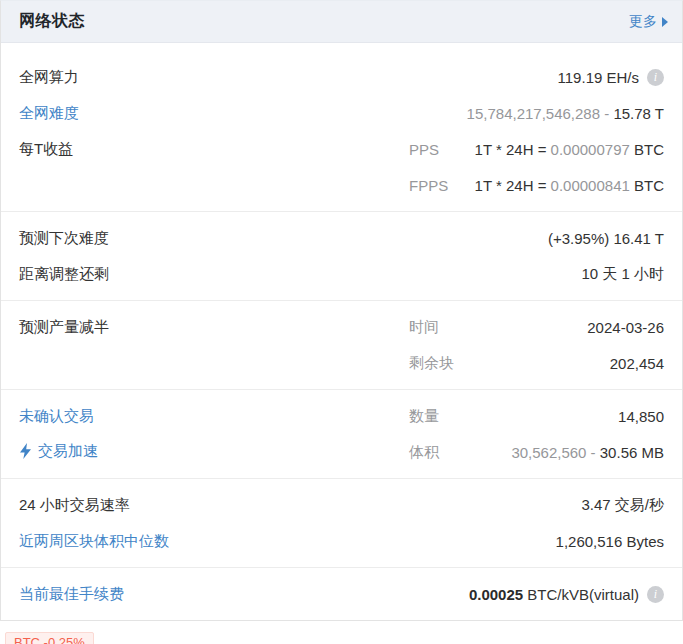  Describe the element at coordinates (610, 542) in the screenshot. I see `value-text: 1,260,516 Bytes` at that location.